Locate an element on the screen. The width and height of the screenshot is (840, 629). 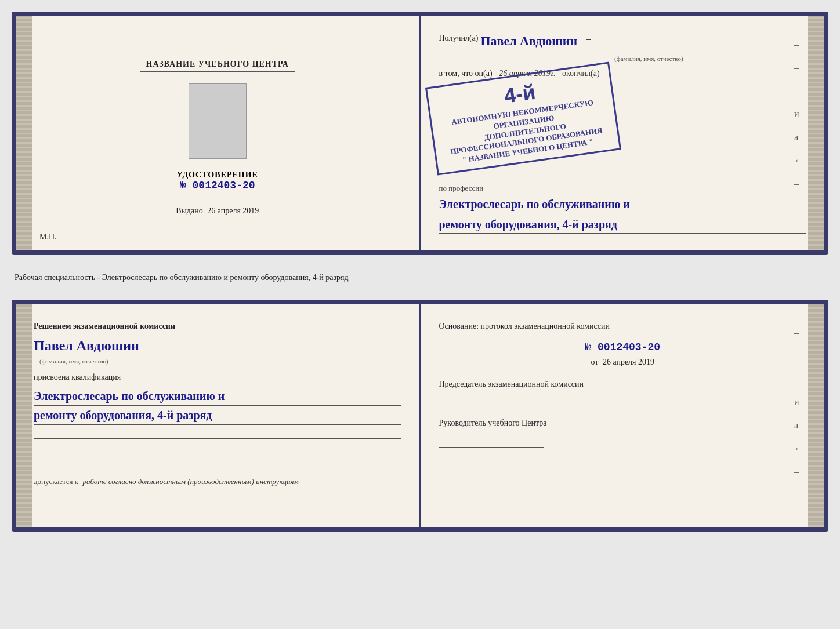
bottom-person-name-wrapper: Павел Авдюшин is located at coordinates (218, 347).